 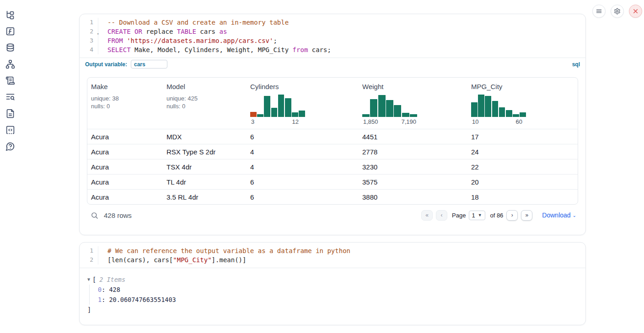 I want to click on column-name: Make, so click(x=125, y=87).